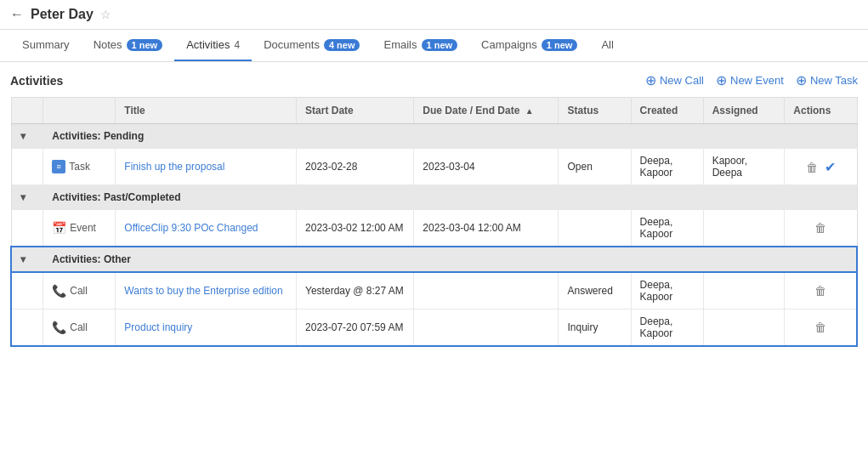 This screenshot has height=460, width=868. Describe the element at coordinates (311, 46) in the screenshot. I see `tab-documents: Documents 4 new` at that location.